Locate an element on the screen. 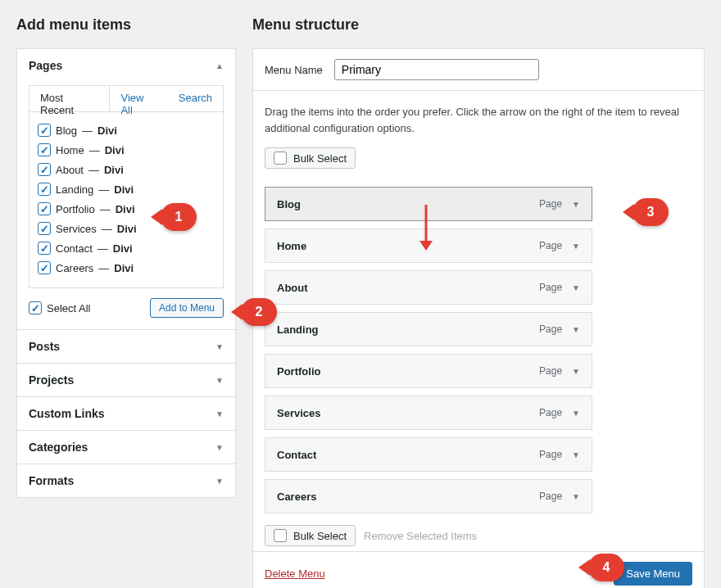 The height and width of the screenshot is (588, 721). projects-accordion-header: Projects ▼ is located at coordinates (126, 380).